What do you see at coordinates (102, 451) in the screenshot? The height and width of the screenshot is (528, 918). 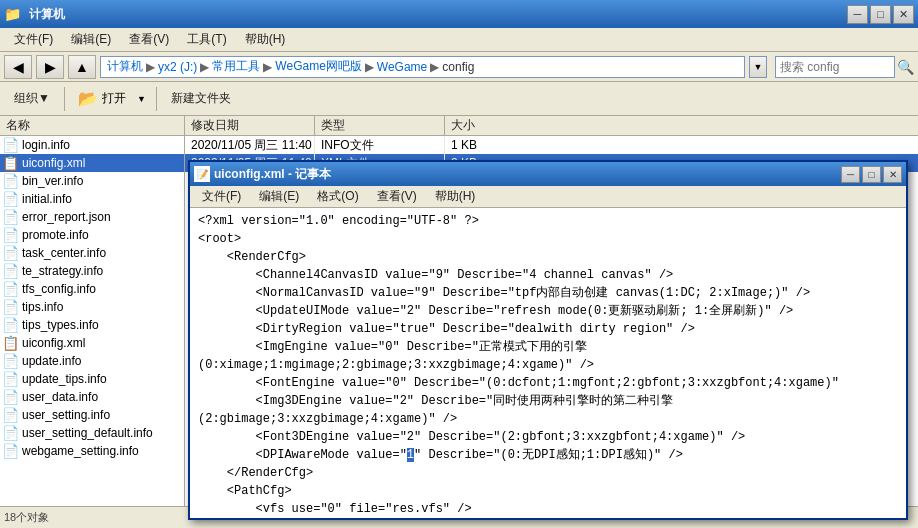 I see `file-name-label: webgame_setting.info` at bounding box center [102, 451].